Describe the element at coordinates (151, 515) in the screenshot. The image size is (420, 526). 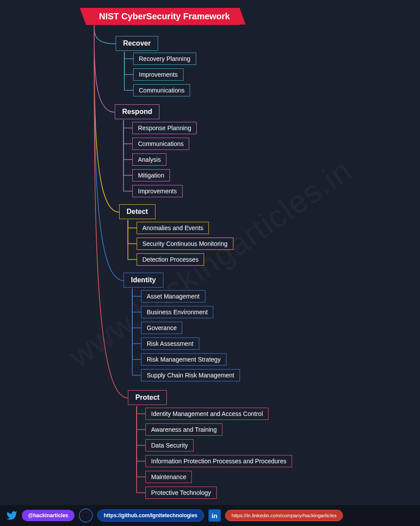
I see `github-link: https://github.com/Ignitetechnologies` at that location.